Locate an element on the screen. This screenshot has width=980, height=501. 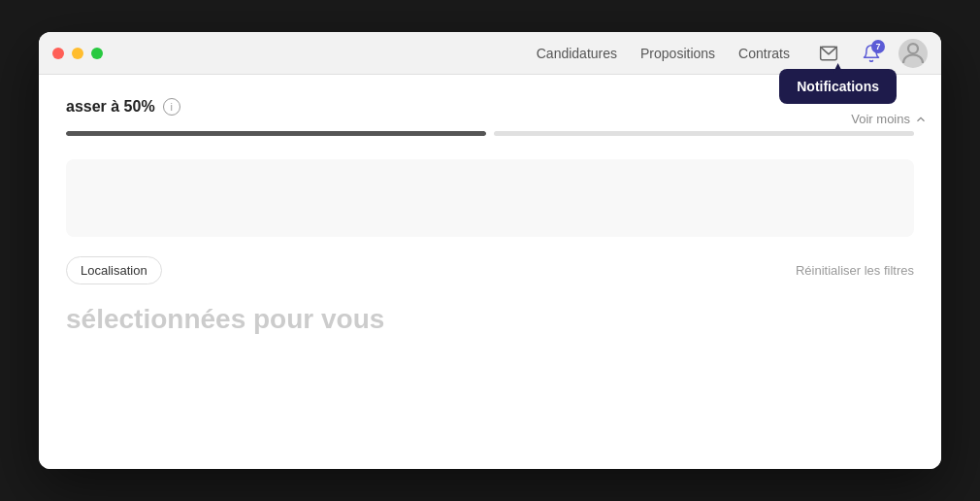
mail-button is located at coordinates (829, 53).